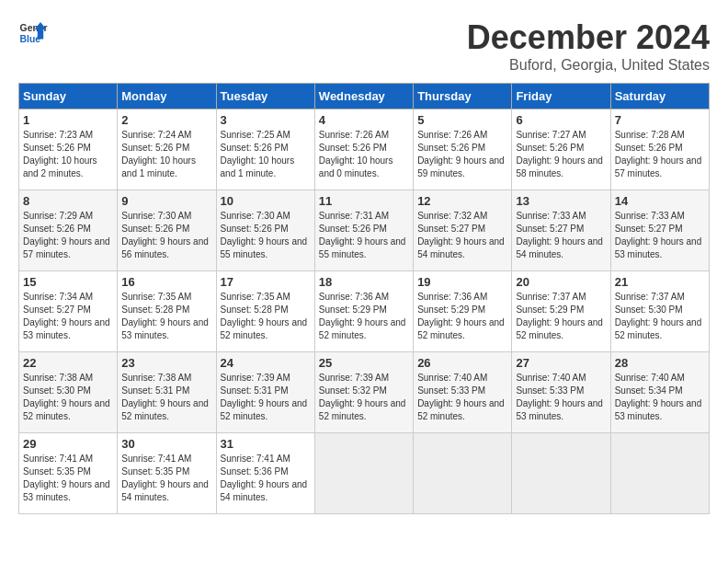 Image resolution: width=728 pixels, height=563 pixels. I want to click on day7-sunset: Sunset: 5:26 PM, so click(649, 147).